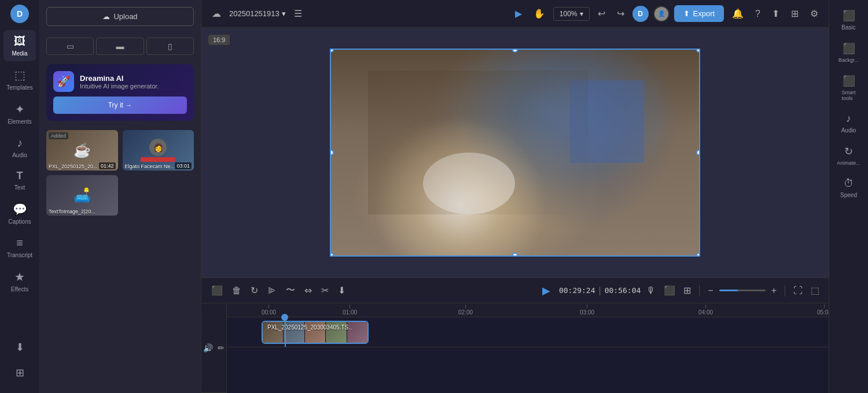 The width and height of the screenshot is (868, 393). What do you see at coordinates (20, 247) in the screenshot?
I see `sidebar-item-transcript: ≡ Transcript` at bounding box center [20, 247].